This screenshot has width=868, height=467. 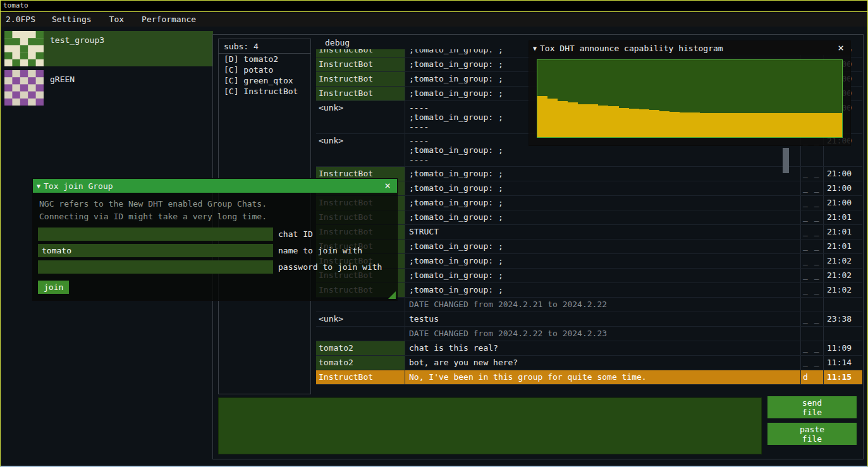 I want to click on date-changed-row: DATE CHANGED from 2024.2.21 to 2024.2.22, so click(x=589, y=305).